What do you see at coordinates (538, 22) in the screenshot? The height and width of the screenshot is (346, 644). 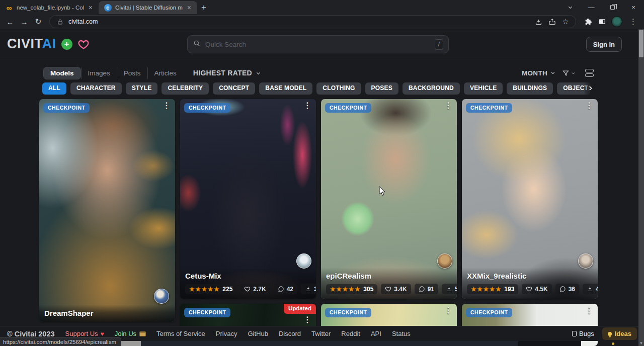 I see `download-icon` at bounding box center [538, 22].